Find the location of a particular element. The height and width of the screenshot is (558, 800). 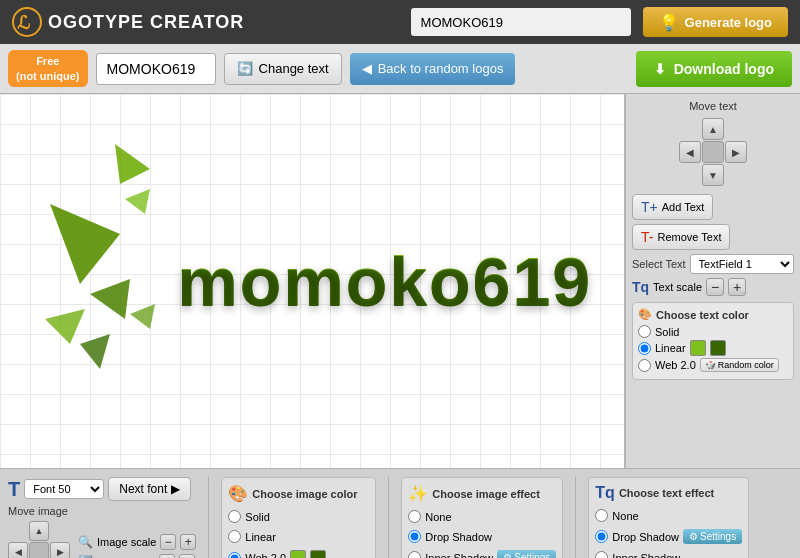

add-text-btn: T+ Add Text is located at coordinates (672, 207).